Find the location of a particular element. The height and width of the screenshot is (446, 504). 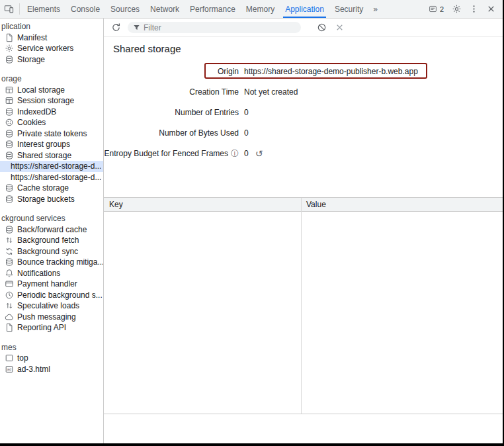

field-value: 0↺ is located at coordinates (373, 154).